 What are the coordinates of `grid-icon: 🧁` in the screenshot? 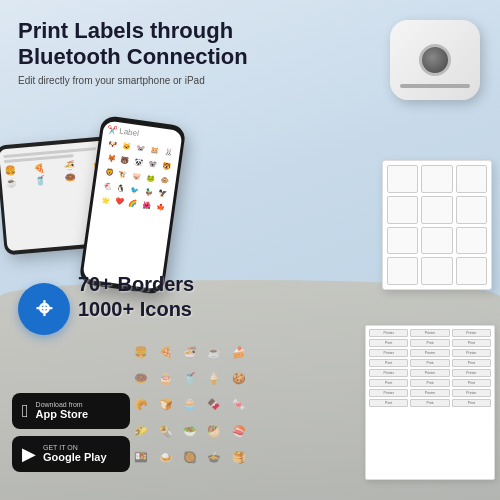 It's located at (190, 405).